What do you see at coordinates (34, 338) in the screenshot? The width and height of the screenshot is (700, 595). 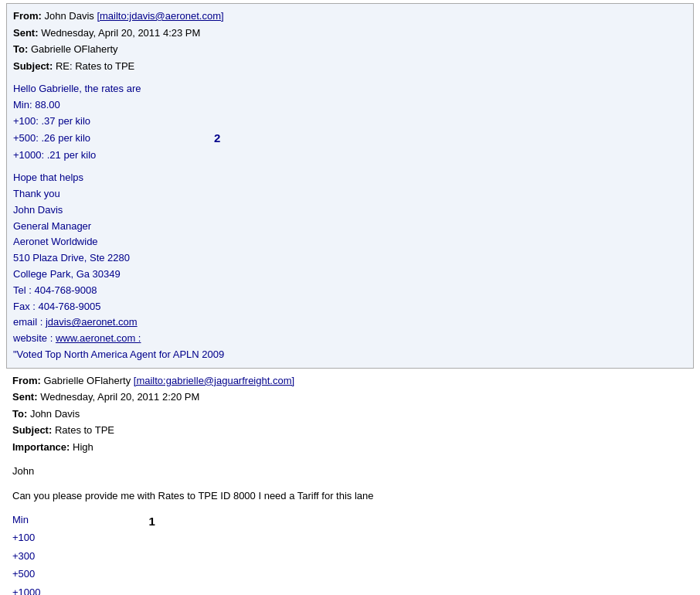 I see `sig-website-label: website :` at bounding box center [34, 338].